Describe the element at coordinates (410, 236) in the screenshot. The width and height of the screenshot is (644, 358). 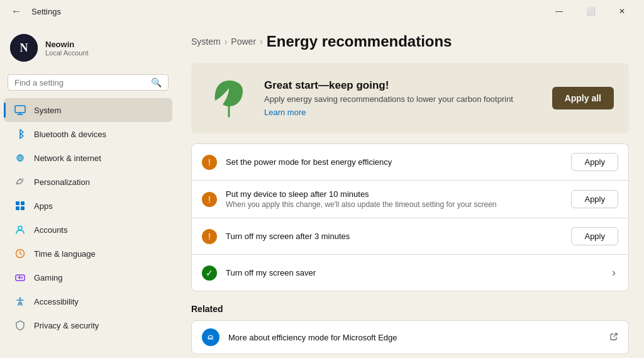
I see `recommendation-item-2: !Turn off my screen after 3 minutesApply` at that location.